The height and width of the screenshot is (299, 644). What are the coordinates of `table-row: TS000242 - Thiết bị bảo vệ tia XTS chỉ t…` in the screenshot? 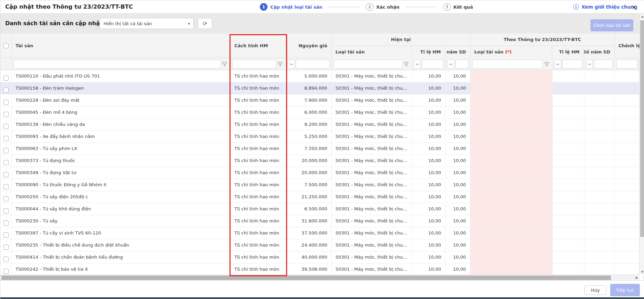 It's located at (320, 269).